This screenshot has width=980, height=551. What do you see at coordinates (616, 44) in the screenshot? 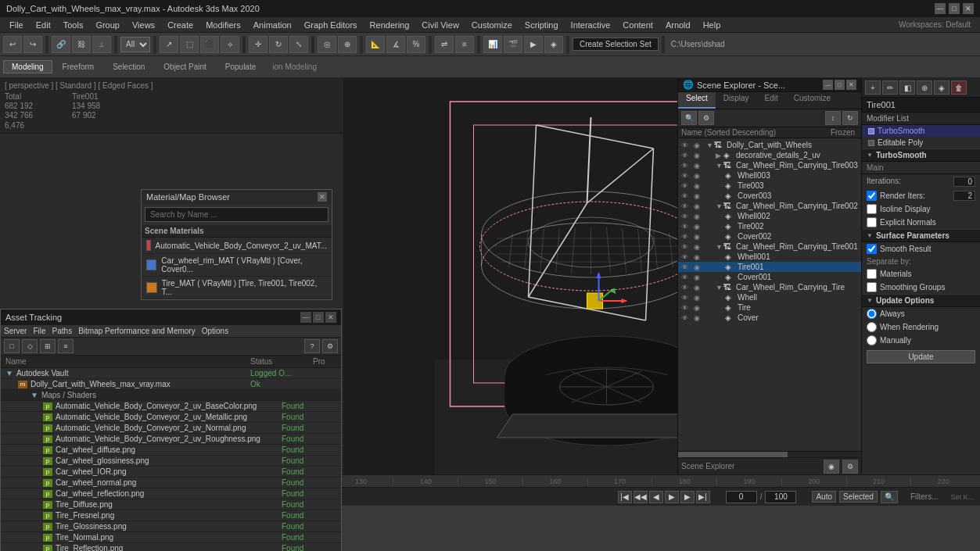
I see `selection-set-btn: Create Selection Set` at bounding box center [616, 44].